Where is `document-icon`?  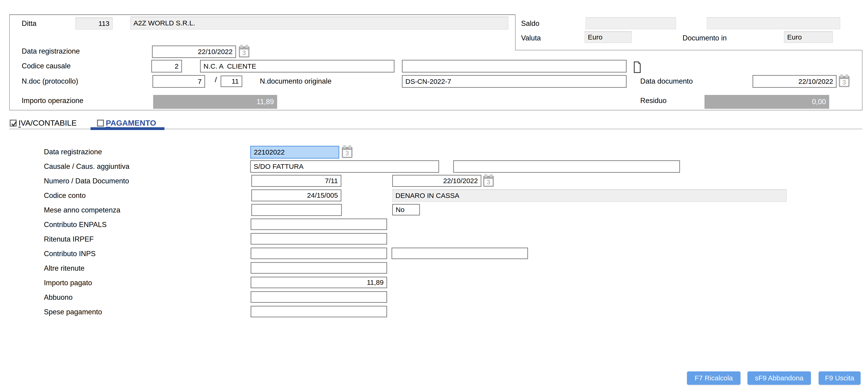
document-icon is located at coordinates (637, 68).